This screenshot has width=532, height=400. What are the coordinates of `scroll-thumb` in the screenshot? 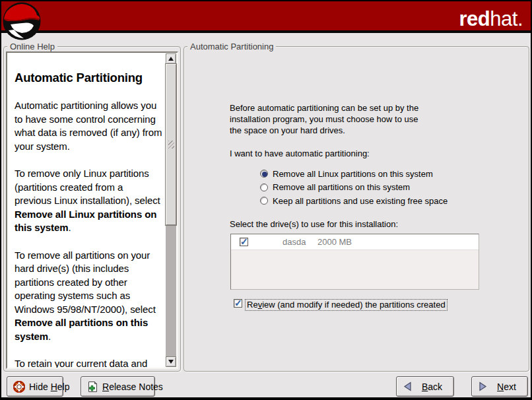 It's located at (171, 145).